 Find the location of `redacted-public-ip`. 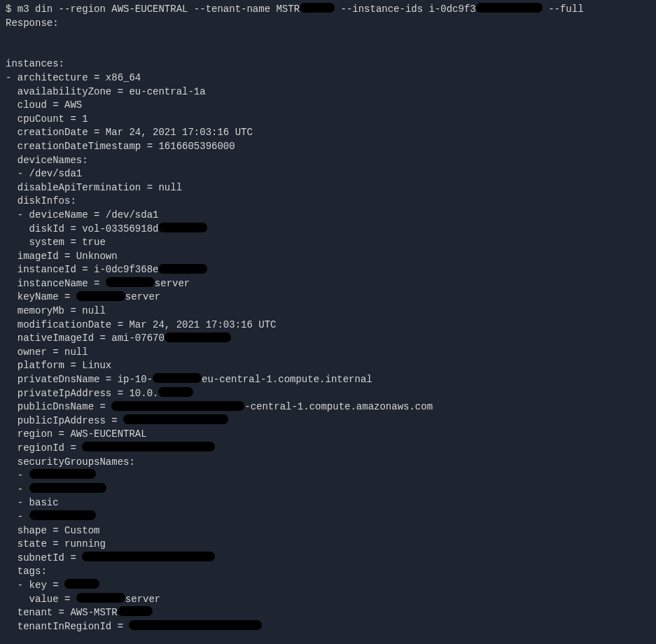

redacted-public-ip is located at coordinates (176, 419).